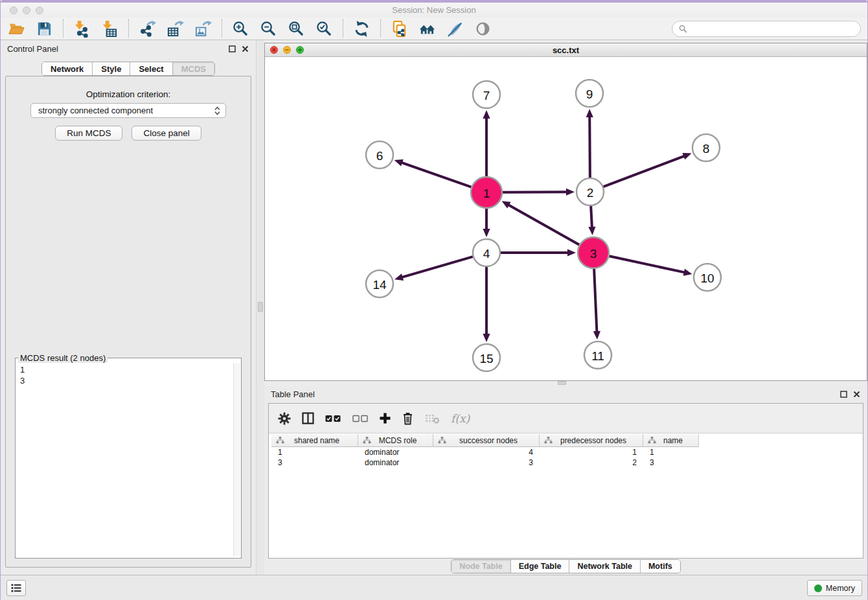 The image size is (868, 600). What do you see at coordinates (604, 566) in the screenshot?
I see `tab-network-table: Network Table` at bounding box center [604, 566].